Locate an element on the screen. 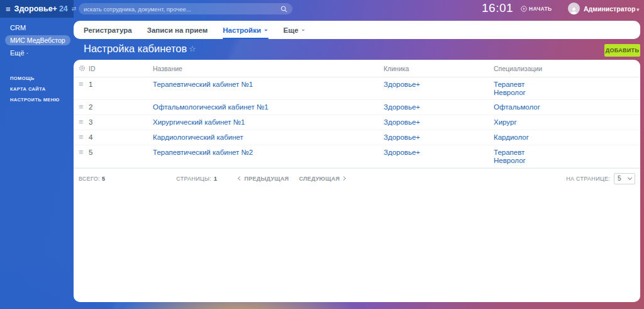 The image size is (644, 309). sidebar: CRMМИС МедВебсторЕщё · ПОМОЩЬКАРТА САЙТА… is located at coordinates (36, 164).